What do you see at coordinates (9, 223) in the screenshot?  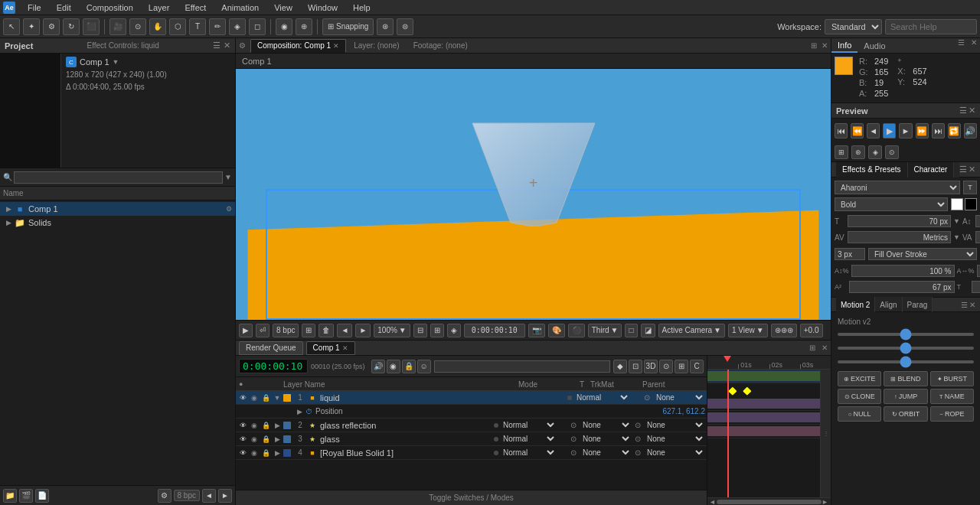 I see `solids-expand-icon: ▶` at bounding box center [9, 223].